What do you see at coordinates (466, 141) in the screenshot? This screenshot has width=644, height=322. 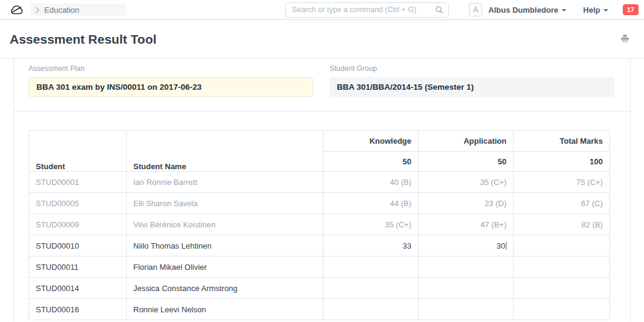 I see `col-header-application: Application` at bounding box center [466, 141].